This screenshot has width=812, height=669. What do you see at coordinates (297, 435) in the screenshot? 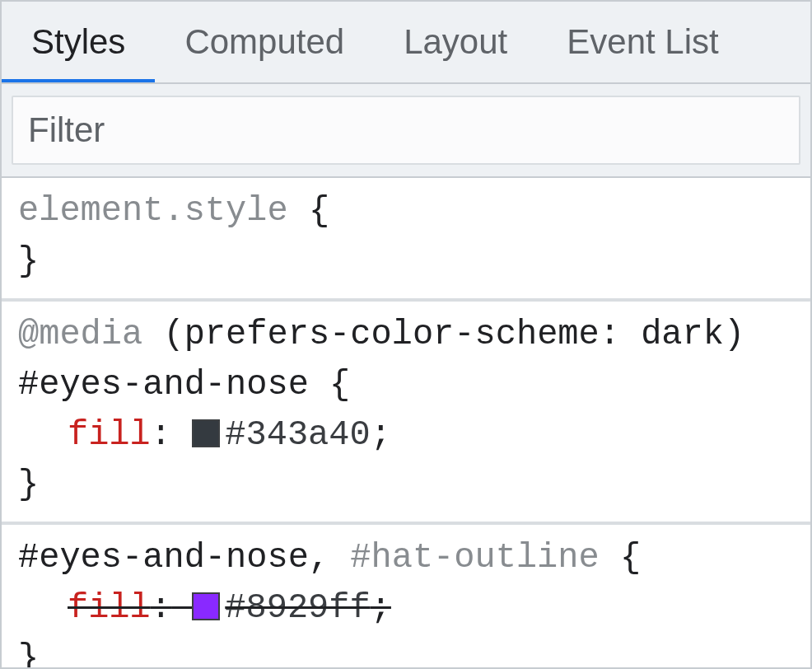
I see `declaration-value: #343a40` at bounding box center [297, 435].